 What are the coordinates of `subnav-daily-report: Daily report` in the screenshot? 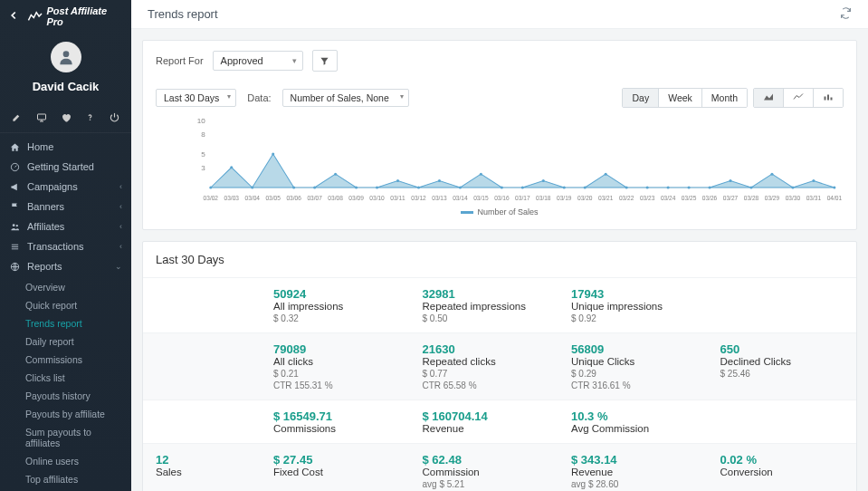 It's located at (65, 342).